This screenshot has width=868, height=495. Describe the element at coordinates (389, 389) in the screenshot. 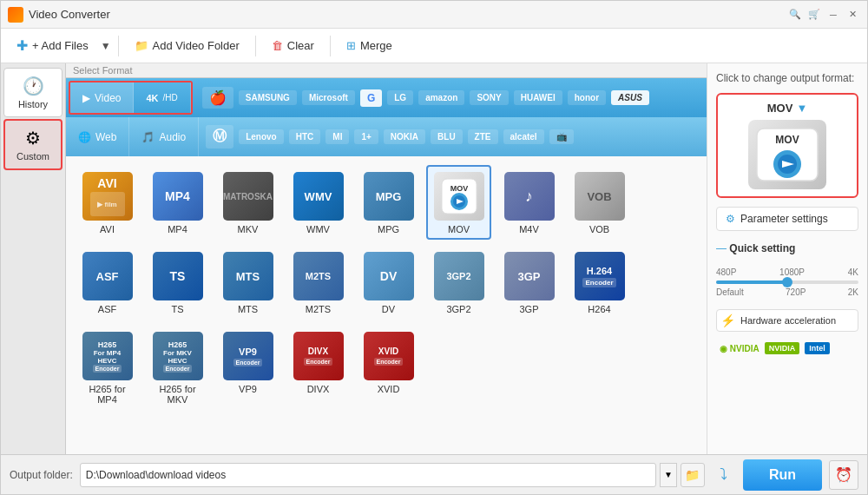

I see `xvid-label: XVID` at that location.